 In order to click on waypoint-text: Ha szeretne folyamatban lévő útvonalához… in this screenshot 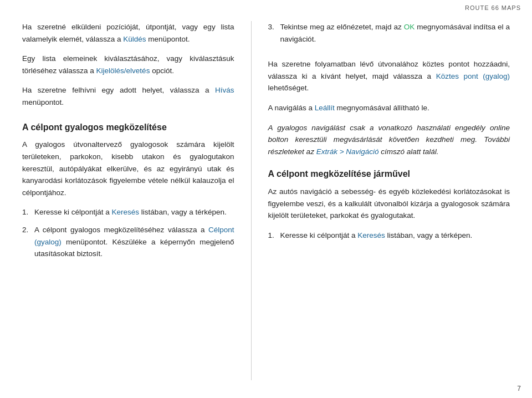, I will do `click(389, 76)`.